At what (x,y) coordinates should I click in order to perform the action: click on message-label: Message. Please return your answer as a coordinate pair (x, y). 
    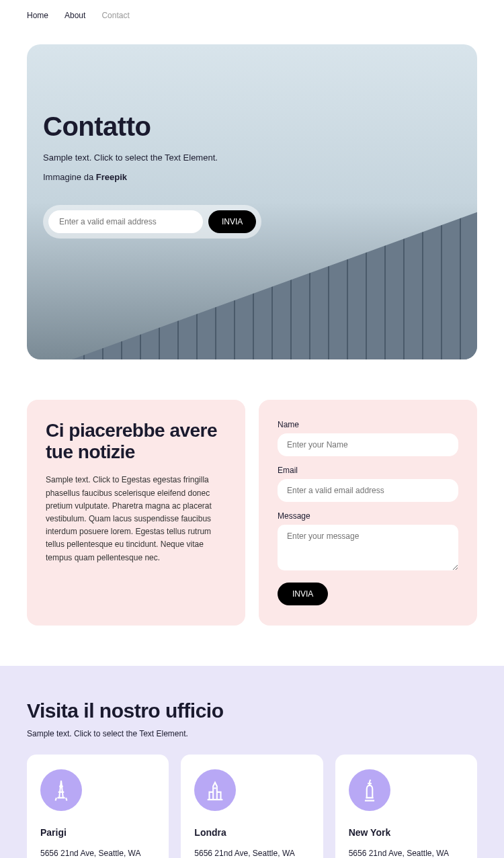
    Looking at the image, I should click on (368, 516).